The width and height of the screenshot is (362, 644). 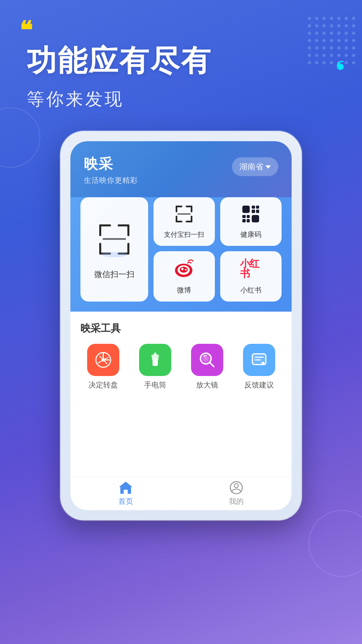 What do you see at coordinates (259, 360) in the screenshot?
I see `feedback-svg` at bounding box center [259, 360].